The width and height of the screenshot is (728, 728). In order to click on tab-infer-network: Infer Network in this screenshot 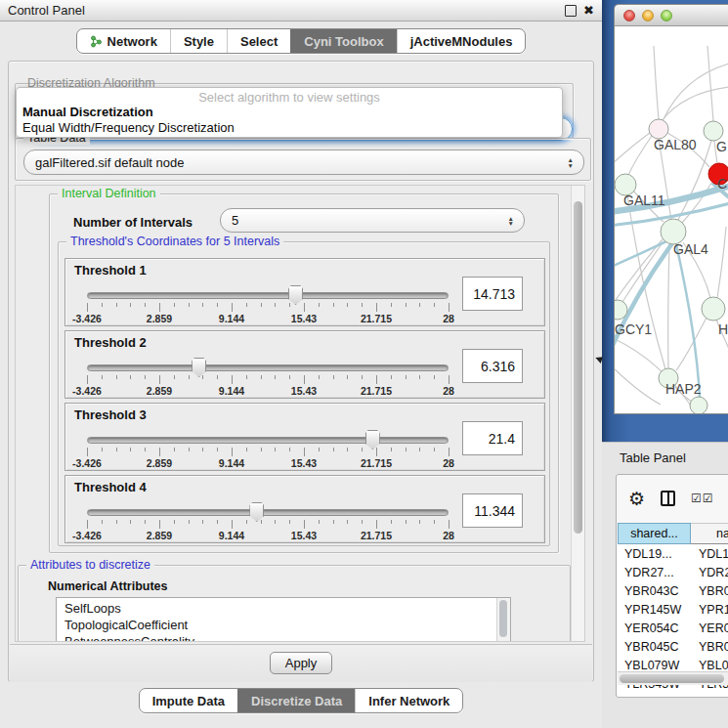, I will do `click(408, 701)`.